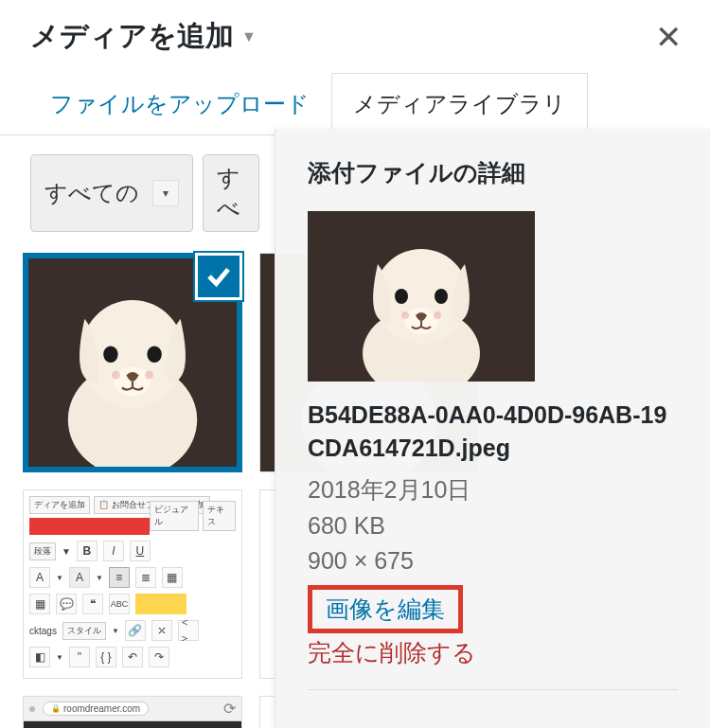 The height and width of the screenshot is (728, 710). Describe the element at coordinates (92, 193) in the screenshot. I see `filter-type-label: すべての` at that location.